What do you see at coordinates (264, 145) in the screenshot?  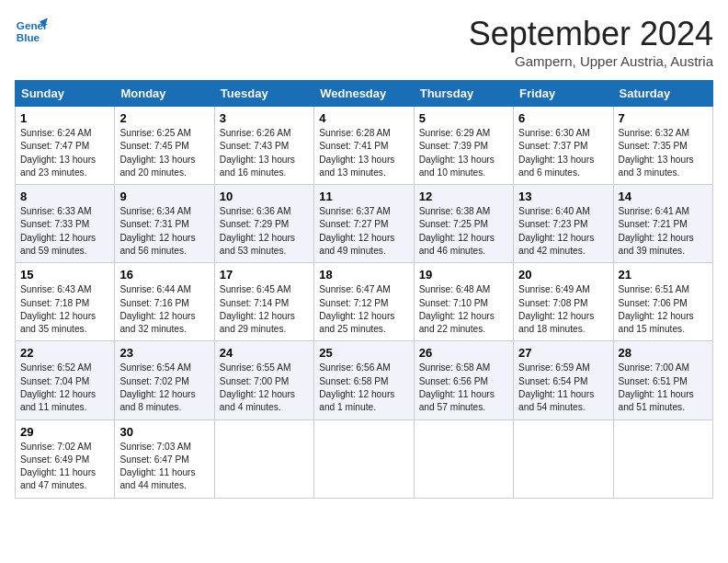 I see `calendar-day-3: 3Sunrise: 6:26 AMSunset: 7:43 PMDaylight…` at bounding box center [264, 145].